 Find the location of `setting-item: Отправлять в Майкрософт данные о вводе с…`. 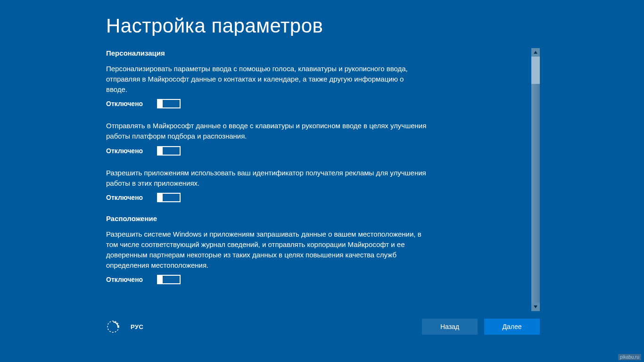

setting-item: Отправлять в Майкрософт данные о вводе с… is located at coordinates (266, 138).